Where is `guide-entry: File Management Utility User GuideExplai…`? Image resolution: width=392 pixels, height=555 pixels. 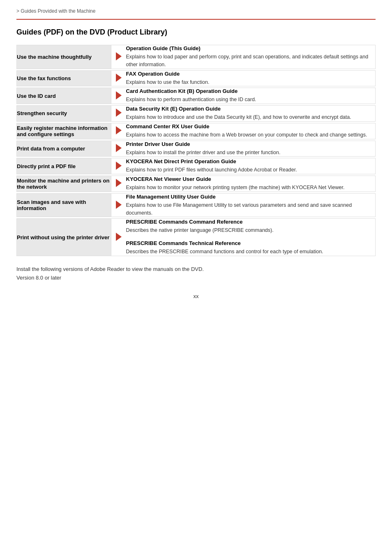 guide-entry: File Management Utility User GuideExplai… is located at coordinates (251, 206).